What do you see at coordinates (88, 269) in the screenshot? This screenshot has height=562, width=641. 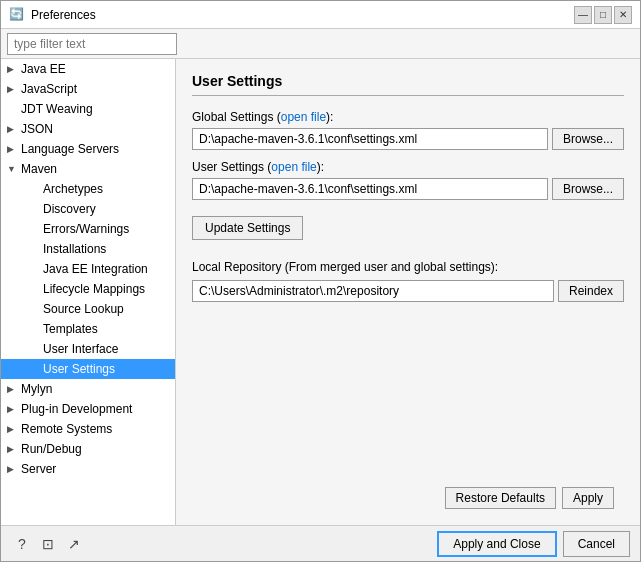 I see `sidebar-item-java-ee-integration: Java EE Integration` at bounding box center [88, 269].